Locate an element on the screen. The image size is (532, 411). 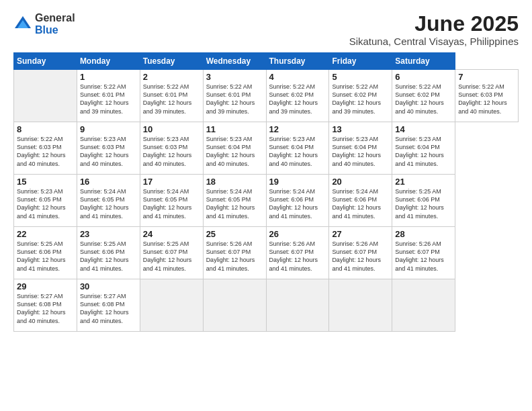
main-title: June 2025 is located at coordinates (434, 24).